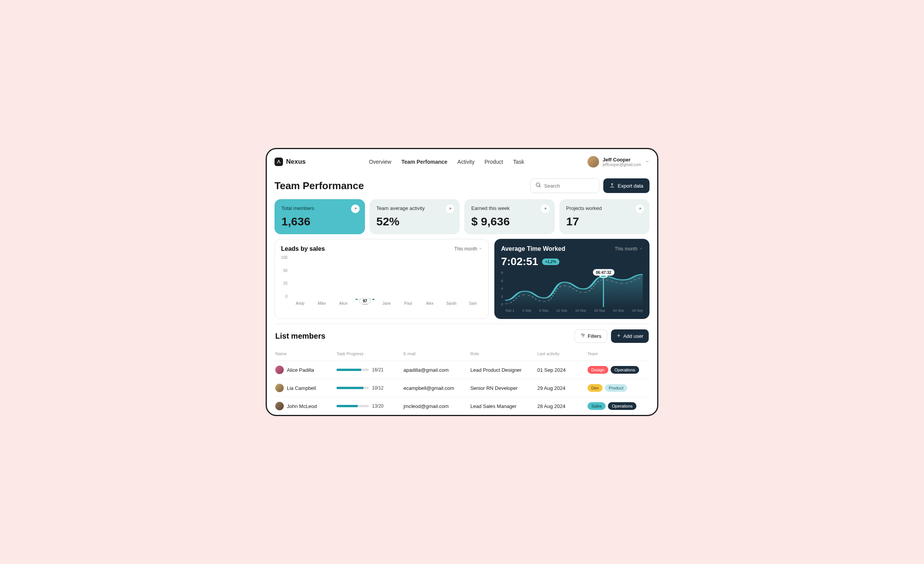 The height and width of the screenshot is (564, 924). What do you see at coordinates (466, 162) in the screenshot?
I see `nav-item-activity: Activity` at bounding box center [466, 162].